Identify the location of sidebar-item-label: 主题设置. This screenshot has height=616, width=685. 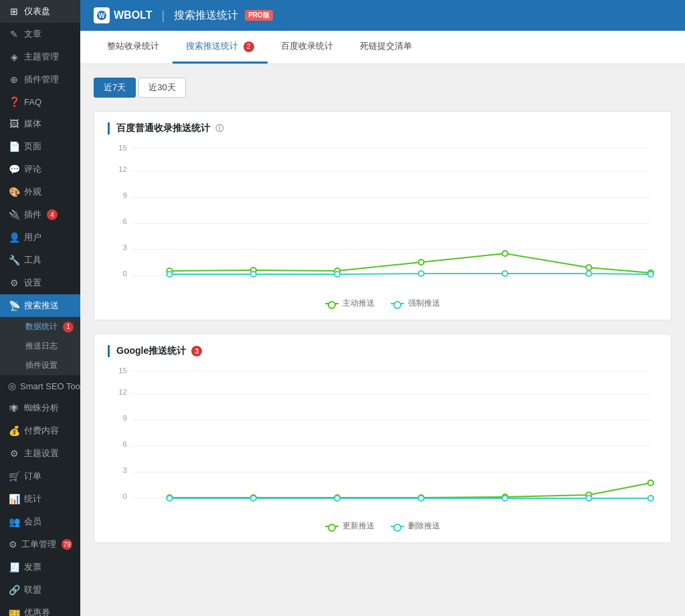
(41, 453).